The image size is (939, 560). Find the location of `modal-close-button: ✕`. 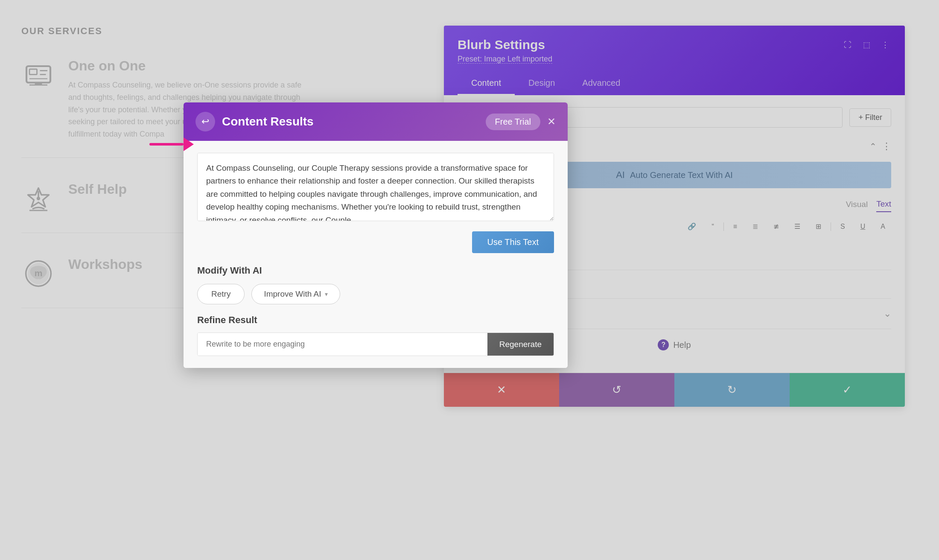

modal-close-button: ✕ is located at coordinates (551, 122).